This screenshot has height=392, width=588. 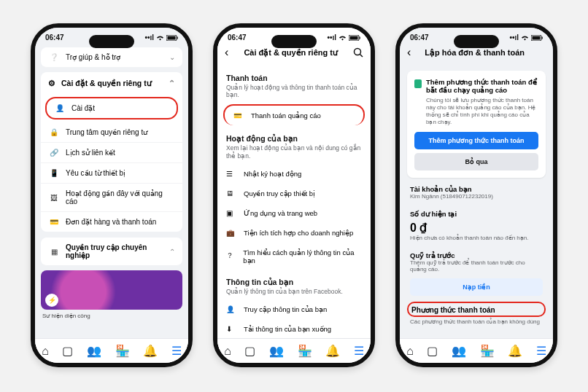 What do you see at coordinates (358, 52) in the screenshot?
I see `search-icon` at bounding box center [358, 52].